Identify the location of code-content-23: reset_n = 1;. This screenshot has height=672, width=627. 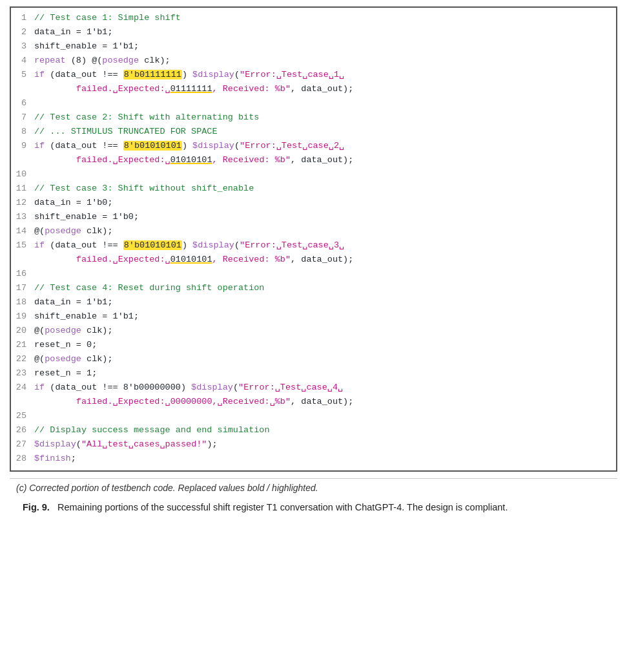
(323, 373).